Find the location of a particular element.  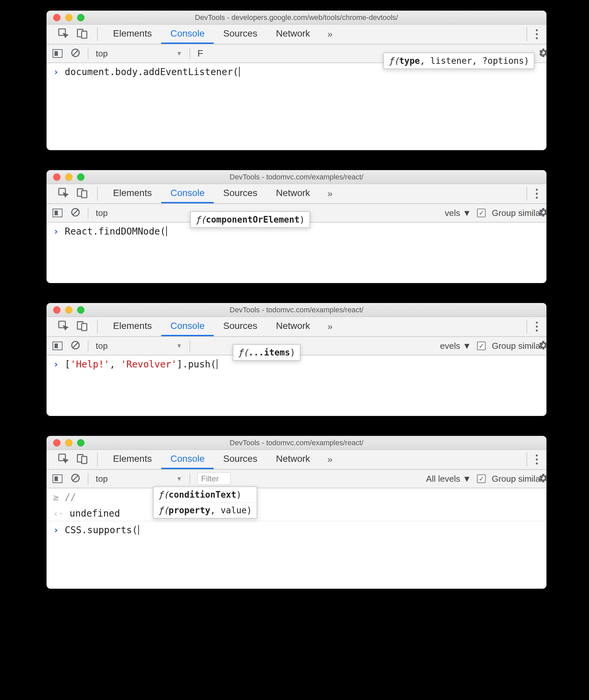

console-body: ≥ // ‹· undefined › CSS.supports( ƒ(cond… is located at coordinates (297, 535).